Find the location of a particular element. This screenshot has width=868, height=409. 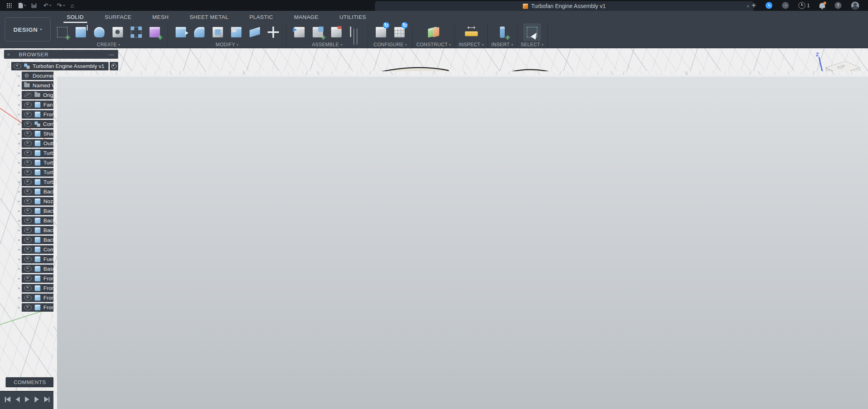

activate-component-radio is located at coordinates (114, 66).